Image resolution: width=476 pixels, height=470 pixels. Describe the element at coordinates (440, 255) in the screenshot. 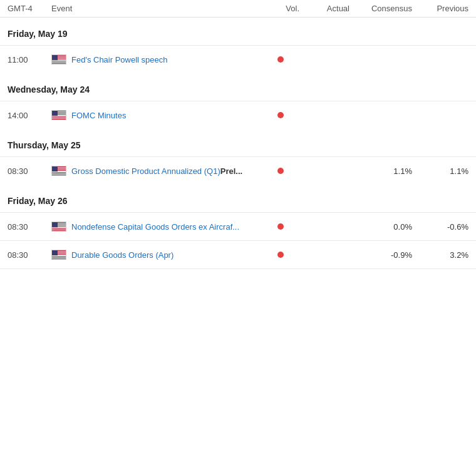

I see `previous-value: 3.2%` at that location.